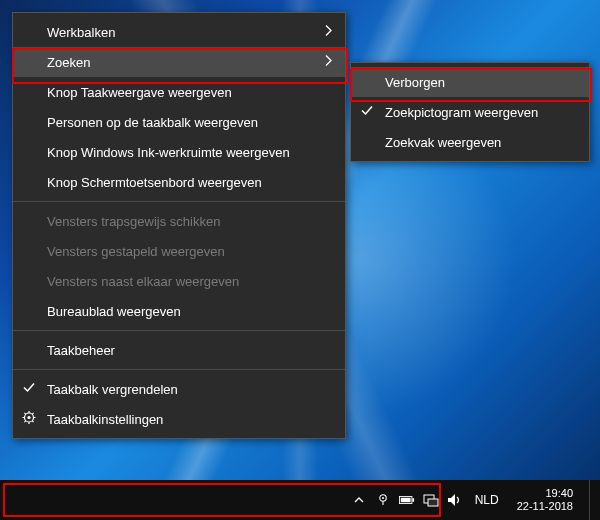 The image size is (600, 520). I want to click on menu-item-taskview: Knop Taakweergave weergeven, so click(179, 92).